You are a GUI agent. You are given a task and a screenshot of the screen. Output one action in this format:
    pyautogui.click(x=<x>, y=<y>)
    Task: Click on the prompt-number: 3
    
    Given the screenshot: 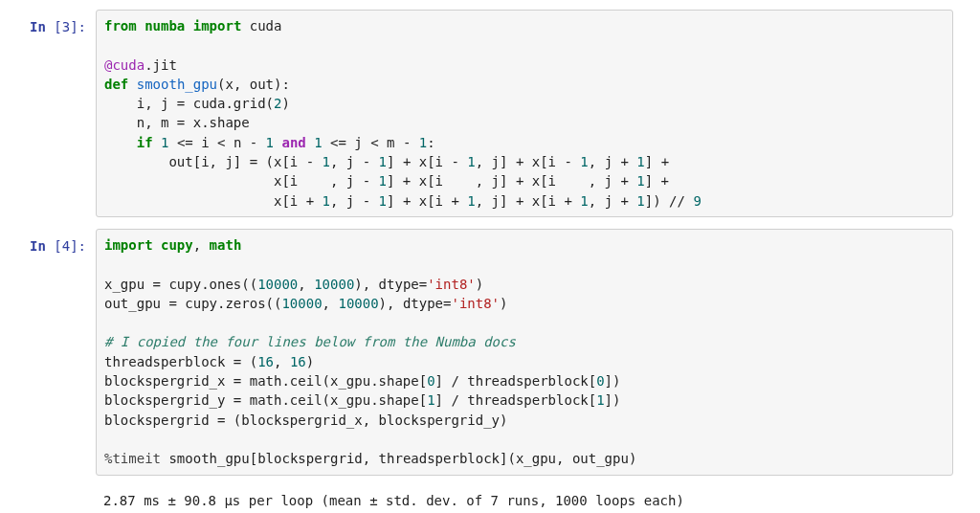 What is the action you would take?
    pyautogui.click(x=66, y=27)
    